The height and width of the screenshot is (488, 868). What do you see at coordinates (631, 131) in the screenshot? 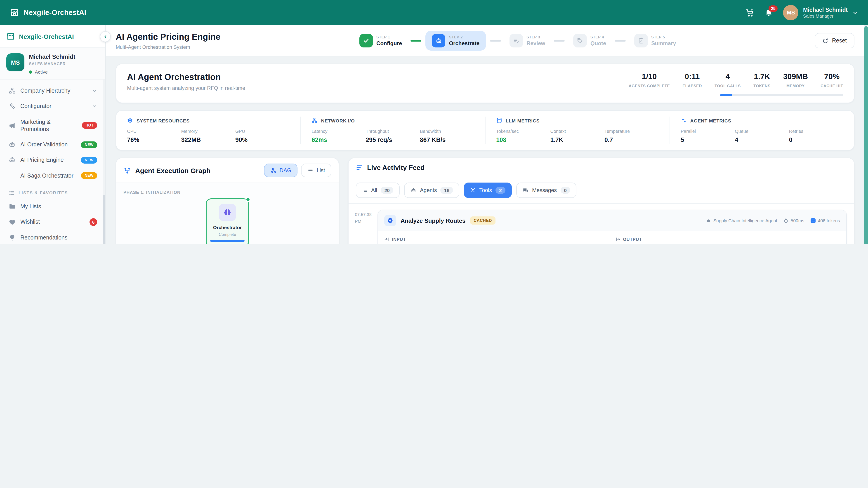
I see `metric-label: Temperature` at bounding box center [631, 131].